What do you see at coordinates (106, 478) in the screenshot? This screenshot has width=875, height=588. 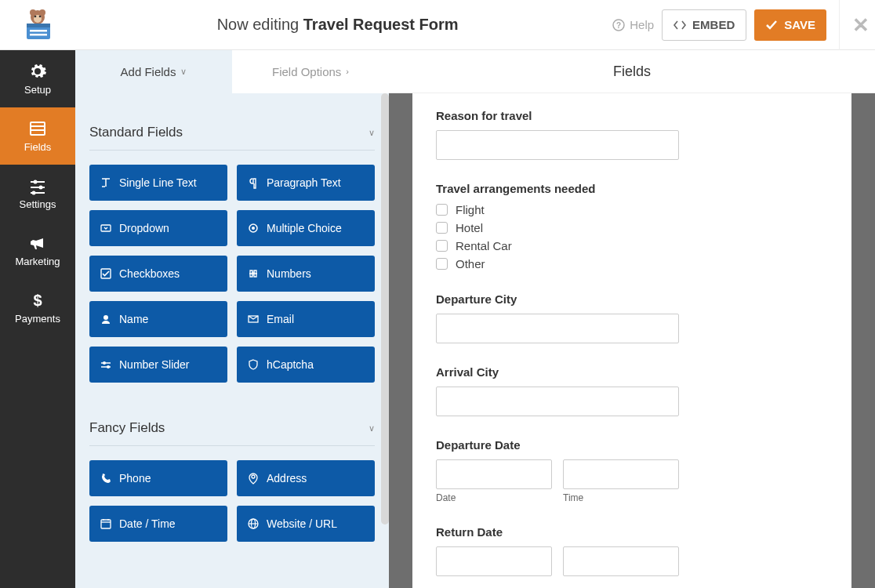 I see `phone-icon` at bounding box center [106, 478].